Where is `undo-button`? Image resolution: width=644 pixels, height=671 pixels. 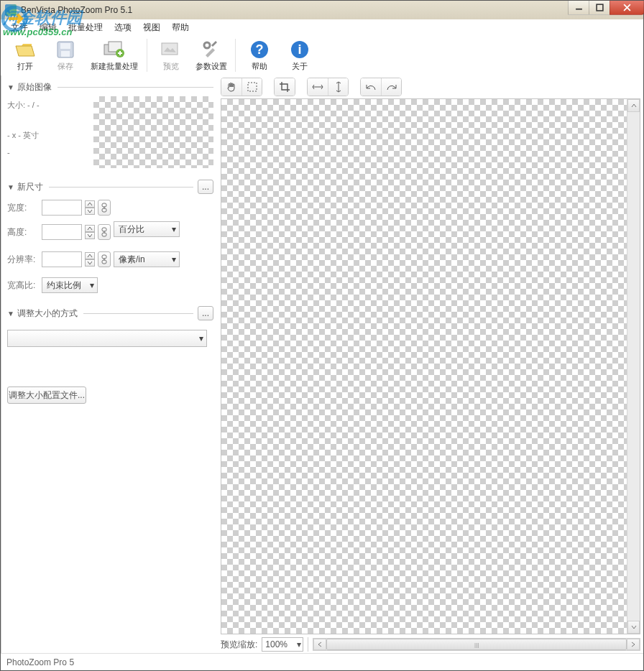 undo-button is located at coordinates (371, 87).